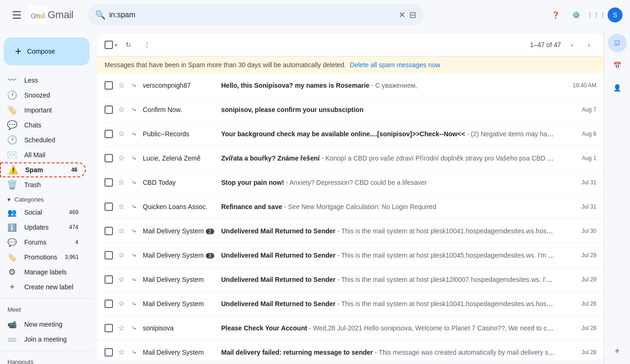 The width and height of the screenshot is (630, 364). I want to click on email-content: Refinance and save - See New Mortgage Ca…, so click(388, 207).